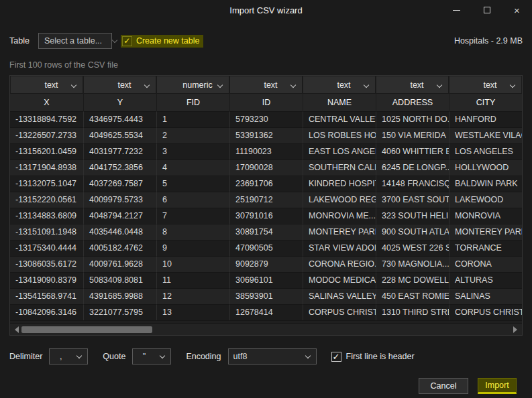  What do you see at coordinates (47, 280) in the screenshot?
I see `table-cell: -13419090.8379` at bounding box center [47, 280].